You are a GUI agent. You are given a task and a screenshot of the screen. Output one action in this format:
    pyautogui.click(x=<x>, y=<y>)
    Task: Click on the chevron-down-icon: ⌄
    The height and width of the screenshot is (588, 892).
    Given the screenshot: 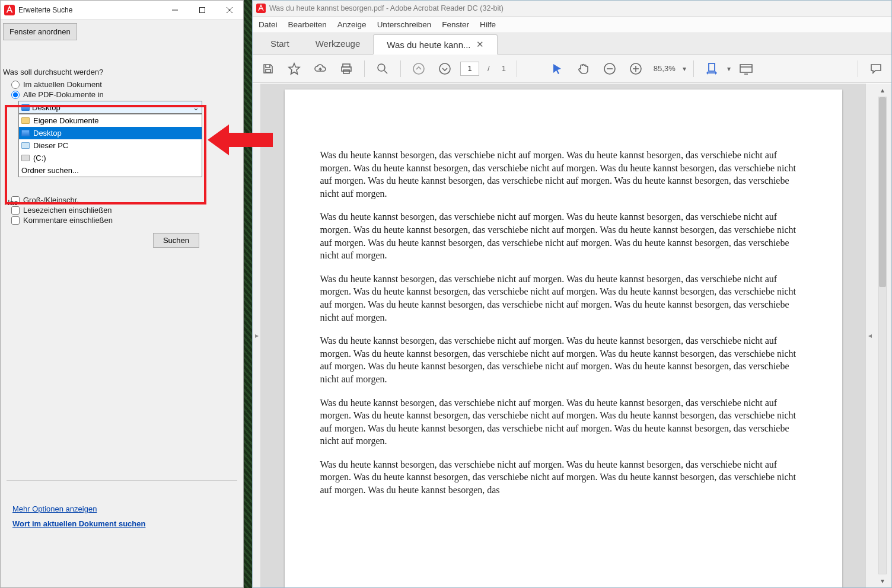 What is the action you would take?
    pyautogui.click(x=196, y=108)
    